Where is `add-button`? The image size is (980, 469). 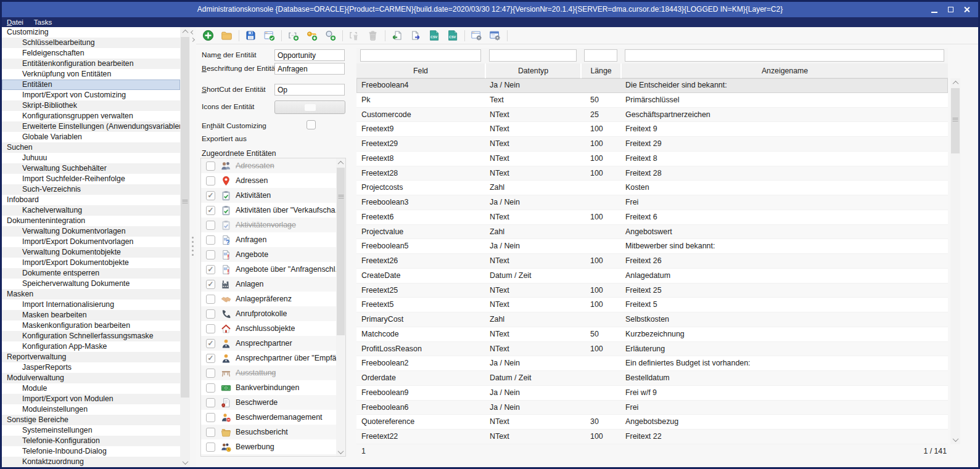
add-button is located at coordinates (208, 36).